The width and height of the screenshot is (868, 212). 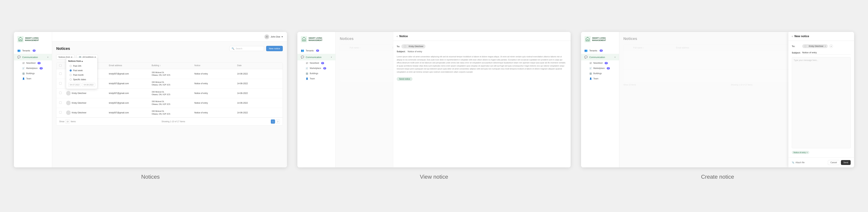 What do you see at coordinates (434, 177) in the screenshot?
I see `panel-label-view: View notice` at bounding box center [434, 177].